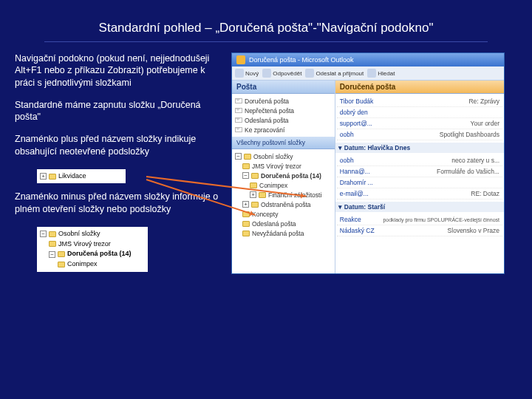 The width and height of the screenshot is (532, 399). I want to click on favorite-folders: Doručená pošta Nepřečtená pošta Odeslaná…, so click(284, 115).